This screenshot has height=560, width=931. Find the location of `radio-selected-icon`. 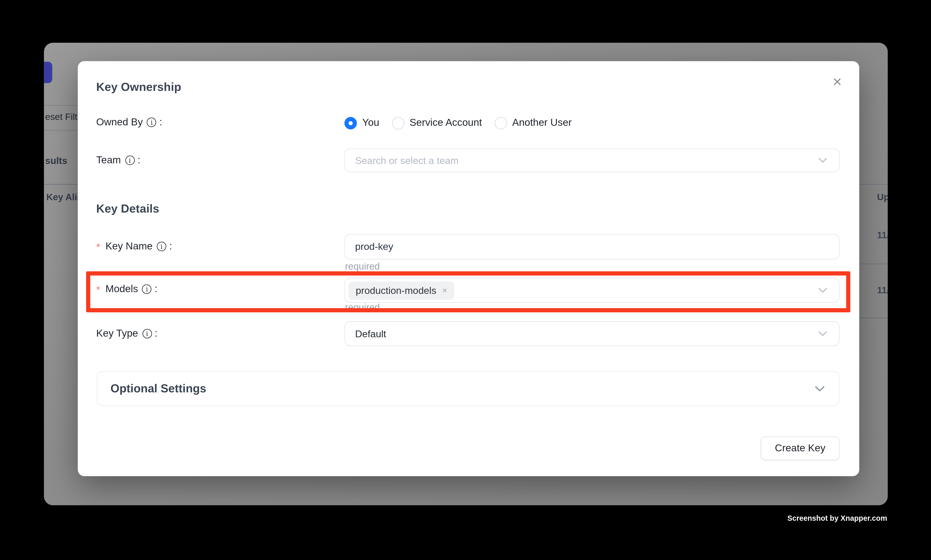

radio-selected-icon is located at coordinates (351, 123).